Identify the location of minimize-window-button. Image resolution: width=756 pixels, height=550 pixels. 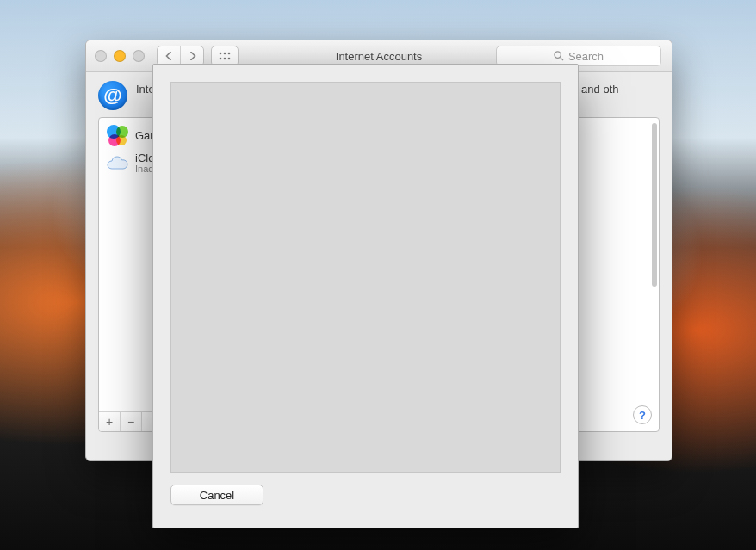
(120, 56).